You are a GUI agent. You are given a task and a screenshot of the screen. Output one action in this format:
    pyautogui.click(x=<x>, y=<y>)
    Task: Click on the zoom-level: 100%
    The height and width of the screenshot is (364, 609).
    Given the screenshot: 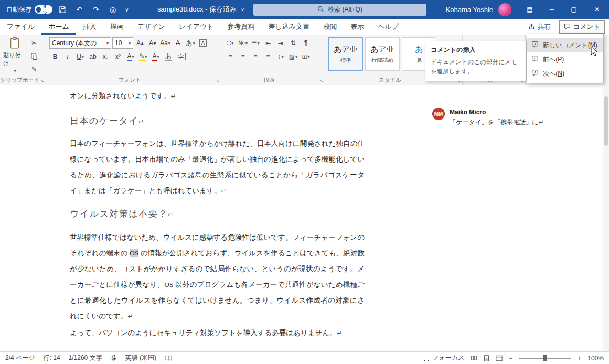 What is the action you would take?
    pyautogui.click(x=596, y=358)
    